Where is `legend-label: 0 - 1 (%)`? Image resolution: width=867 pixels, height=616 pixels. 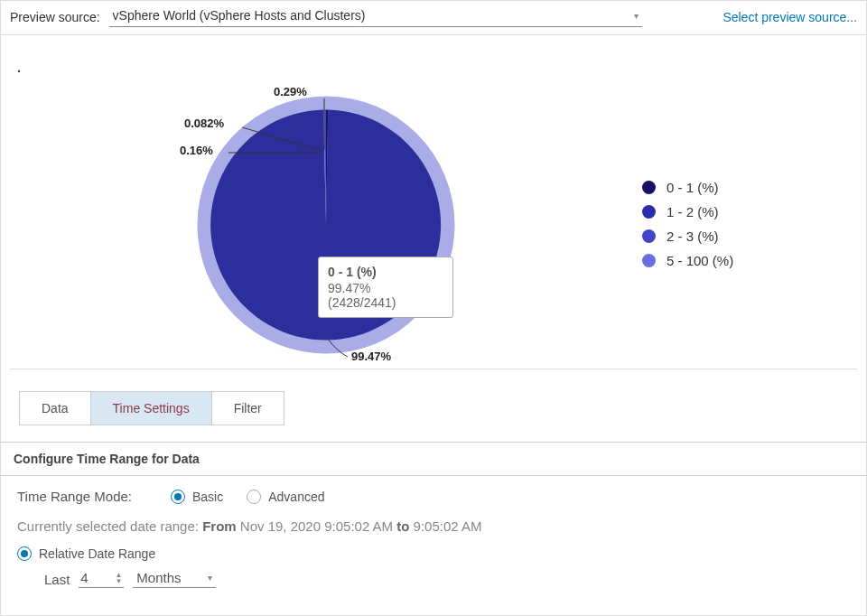
legend-label: 0 - 1 (%) is located at coordinates (693, 188).